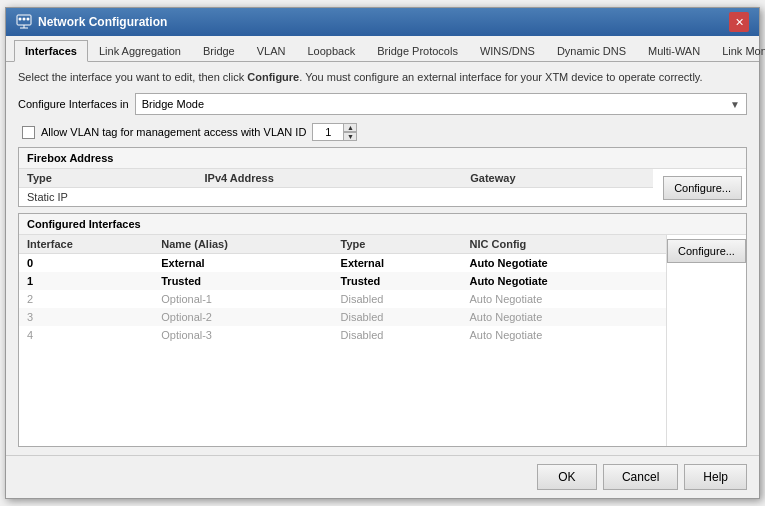 Image resolution: width=765 pixels, height=506 pixels. What do you see at coordinates (564, 244) in the screenshot?
I see `iface-col-nic: NIC Config` at bounding box center [564, 244].